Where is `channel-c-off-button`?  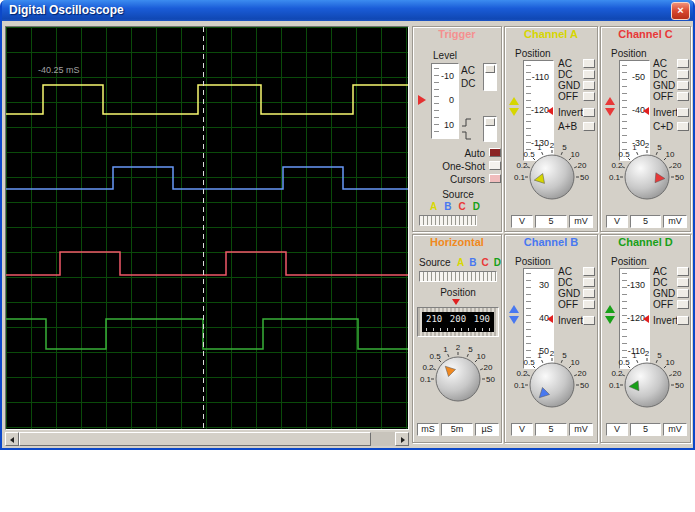 channel-c-off-button is located at coordinates (683, 96).